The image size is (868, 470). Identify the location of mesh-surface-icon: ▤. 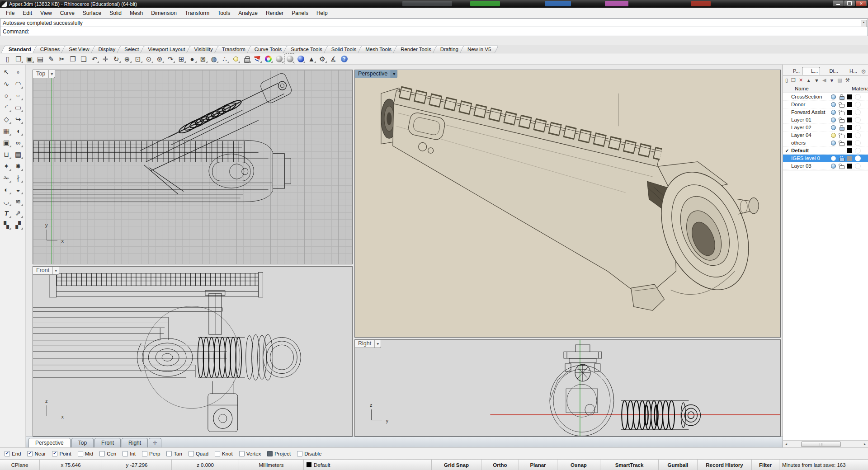
(18, 154).